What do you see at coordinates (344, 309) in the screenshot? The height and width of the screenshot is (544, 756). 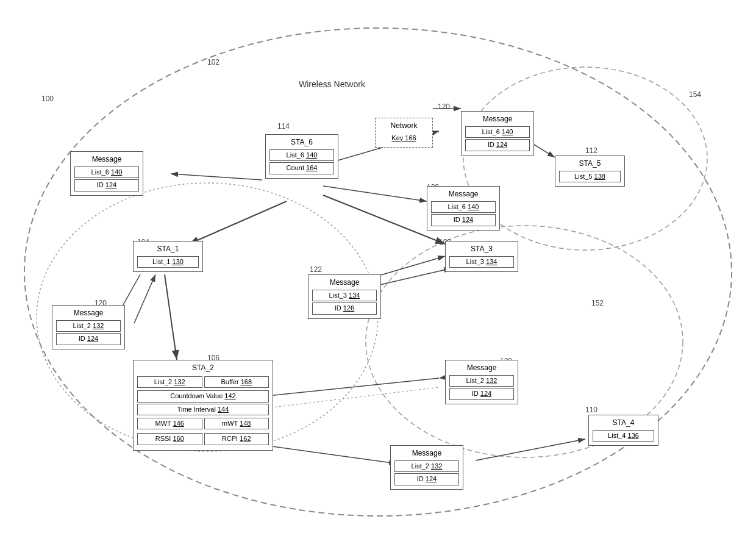 I see `msg-center-field2: ID 126` at bounding box center [344, 309].